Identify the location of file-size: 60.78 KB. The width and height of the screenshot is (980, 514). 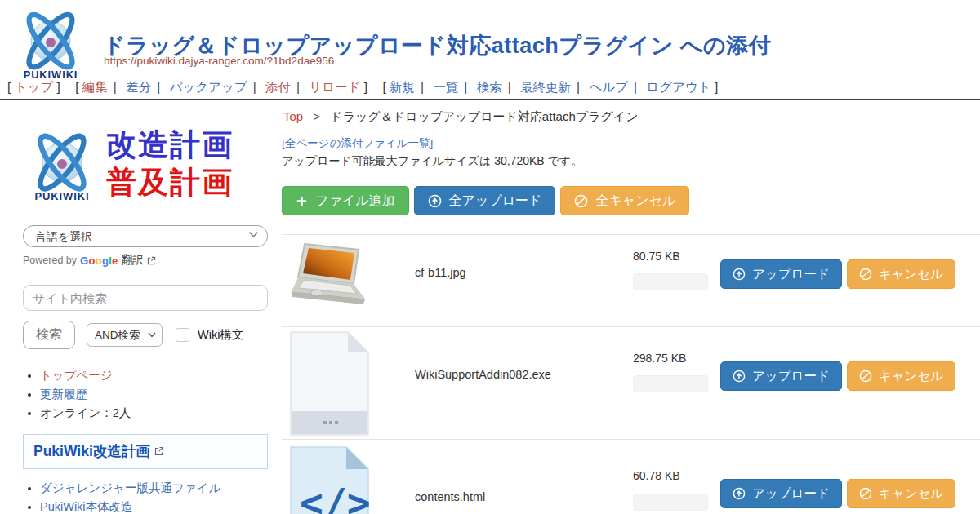
(657, 476).